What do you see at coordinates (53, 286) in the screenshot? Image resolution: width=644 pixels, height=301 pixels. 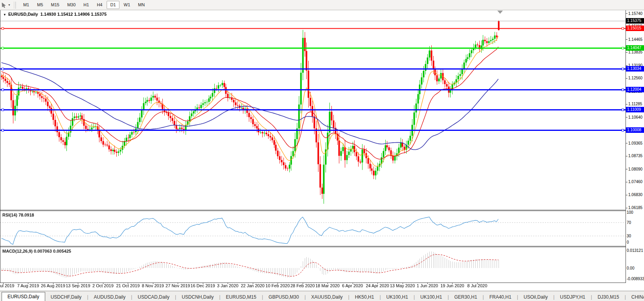 I see `date-label: 26 Aug 2019` at bounding box center [53, 286].